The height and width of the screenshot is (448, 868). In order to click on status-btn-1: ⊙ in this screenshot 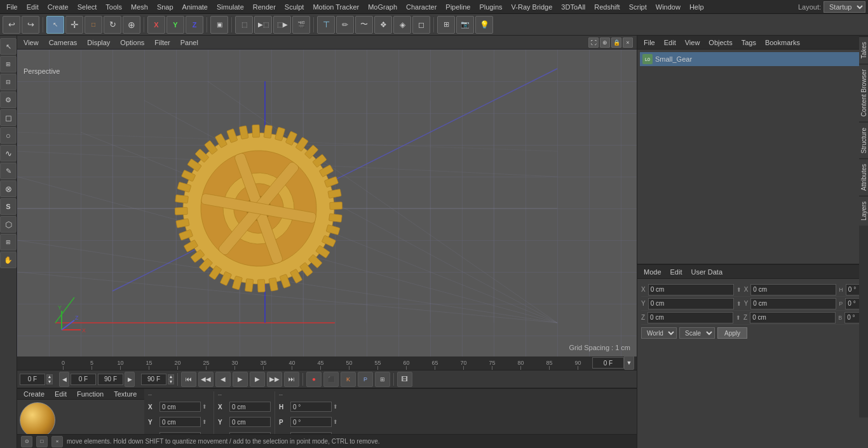, I will do `click(27, 442)`.